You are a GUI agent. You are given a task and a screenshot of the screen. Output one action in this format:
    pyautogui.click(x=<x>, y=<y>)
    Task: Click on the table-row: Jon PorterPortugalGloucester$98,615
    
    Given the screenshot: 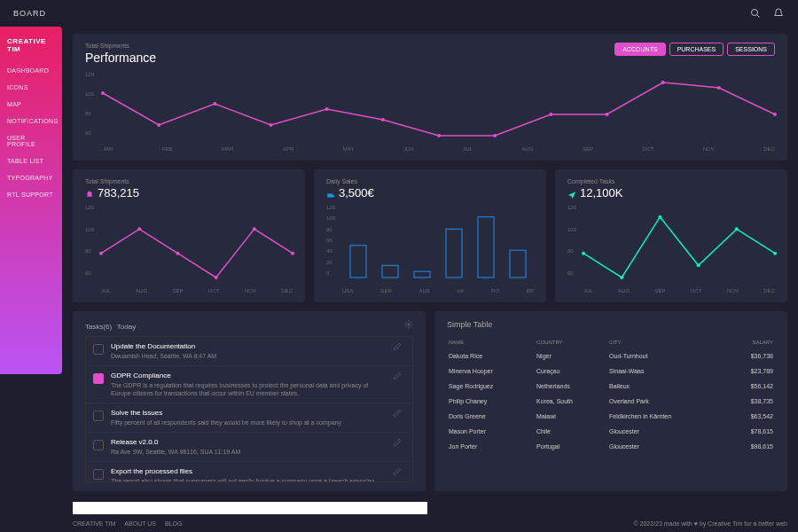 What is the action you would take?
    pyautogui.click(x=611, y=447)
    